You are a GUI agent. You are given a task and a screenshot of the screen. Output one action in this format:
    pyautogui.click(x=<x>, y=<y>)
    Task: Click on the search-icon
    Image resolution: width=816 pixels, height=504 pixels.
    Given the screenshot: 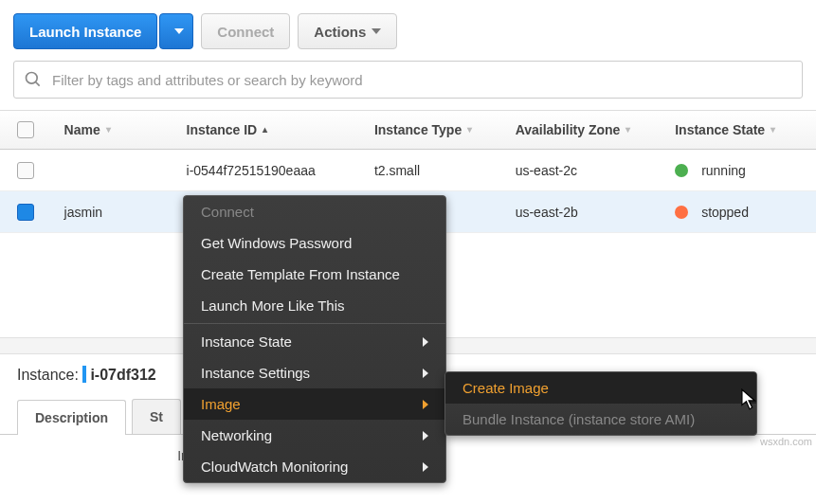 What is the action you would take?
    pyautogui.click(x=33, y=80)
    